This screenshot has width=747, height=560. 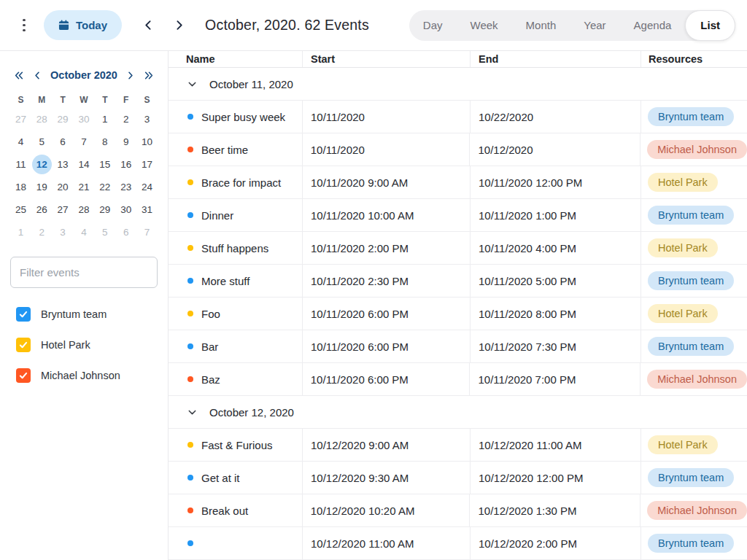 I want to click on mini-calendar-day-11: 11, so click(x=20, y=165).